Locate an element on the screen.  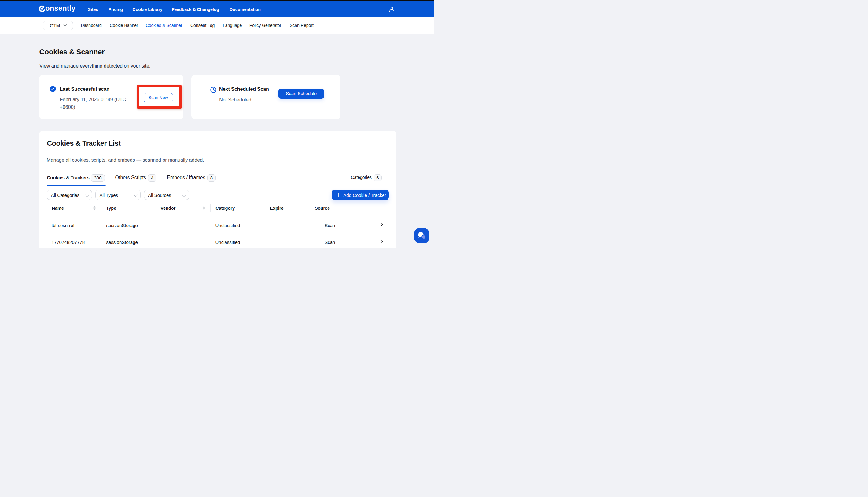
svg-text: onsently is located at coordinates (60, 9).